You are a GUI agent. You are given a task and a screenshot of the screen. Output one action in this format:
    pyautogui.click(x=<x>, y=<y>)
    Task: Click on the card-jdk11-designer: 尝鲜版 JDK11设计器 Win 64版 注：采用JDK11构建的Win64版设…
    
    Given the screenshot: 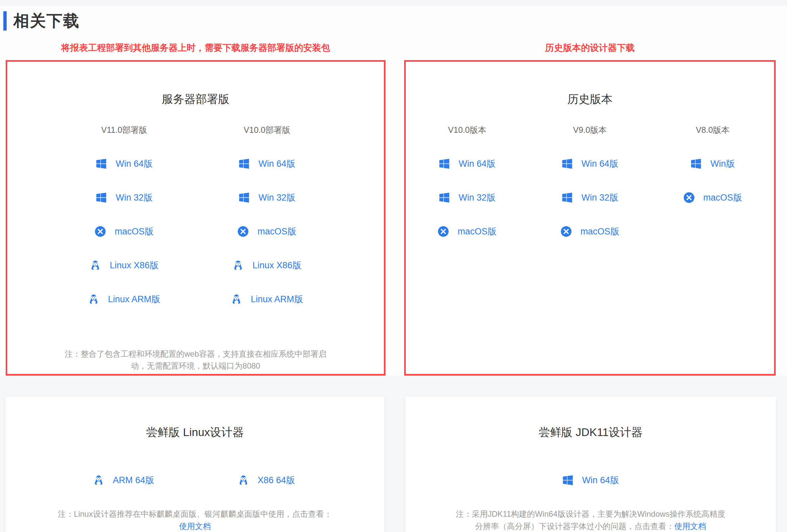 What is the action you would take?
    pyautogui.click(x=591, y=464)
    